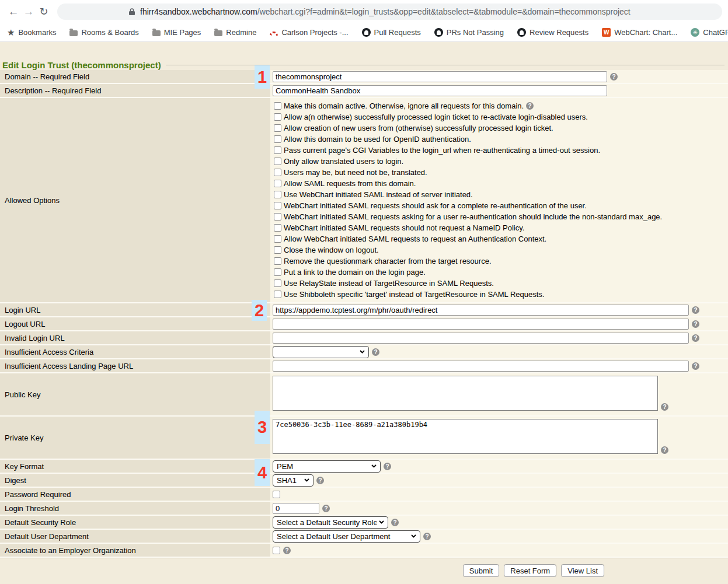 The height and width of the screenshot is (584, 728). What do you see at coordinates (323, 467) in the screenshot?
I see `select-value: PEM` at bounding box center [323, 467].